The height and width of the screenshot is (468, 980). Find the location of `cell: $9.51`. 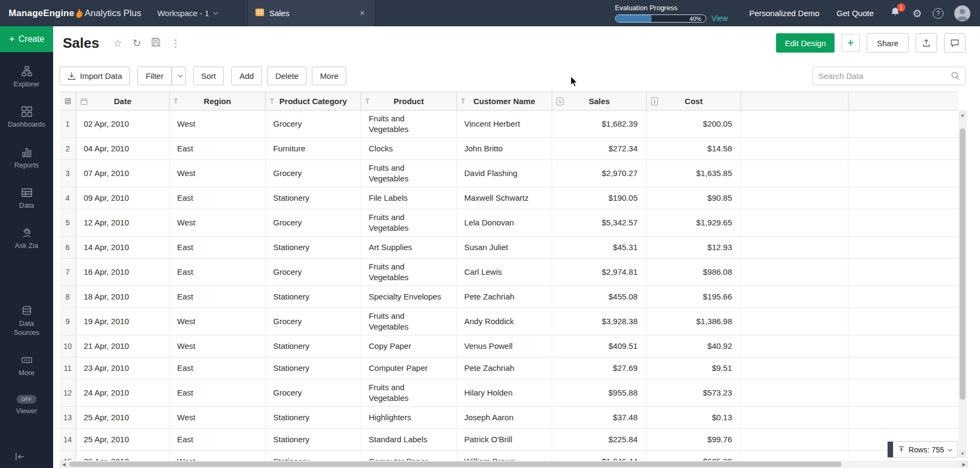

cell: $9.51 is located at coordinates (694, 368).